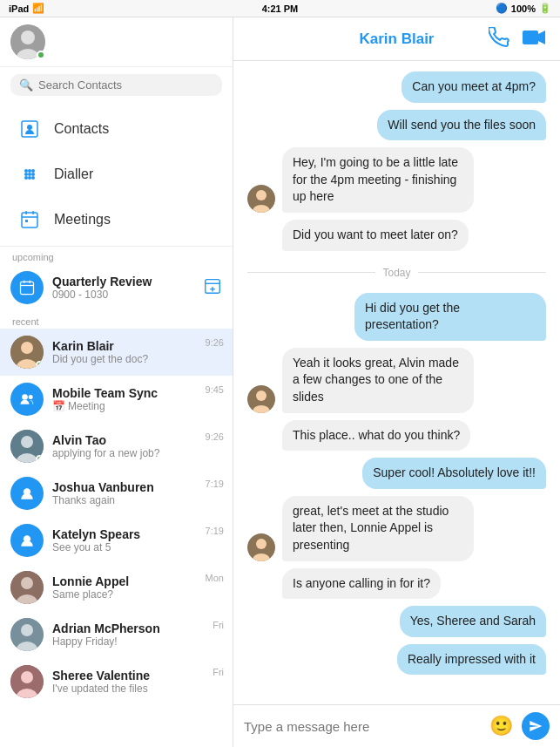 This screenshot has height=747, width=560. Describe the element at coordinates (30, 129) in the screenshot. I see `contacts-icon` at that location.